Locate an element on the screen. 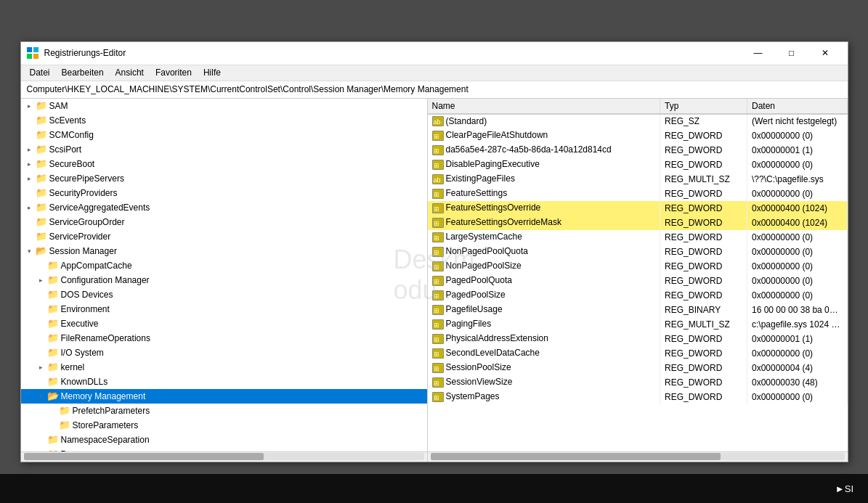  tree-item-namespaceseparation: 📁NamespaceSeparation is located at coordinates (224, 440).